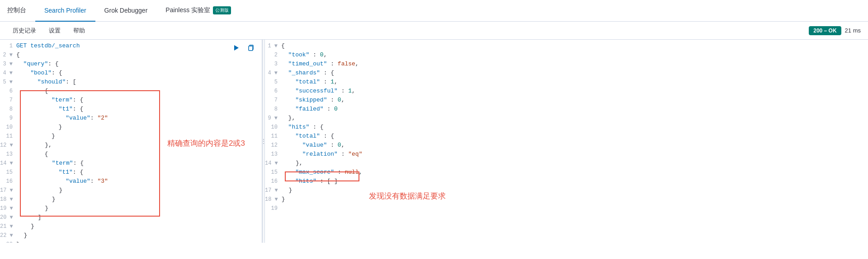 This screenshot has width=868, height=259. I want to click on editor-line-1: 1 GET testdb/_search, so click(131, 46).